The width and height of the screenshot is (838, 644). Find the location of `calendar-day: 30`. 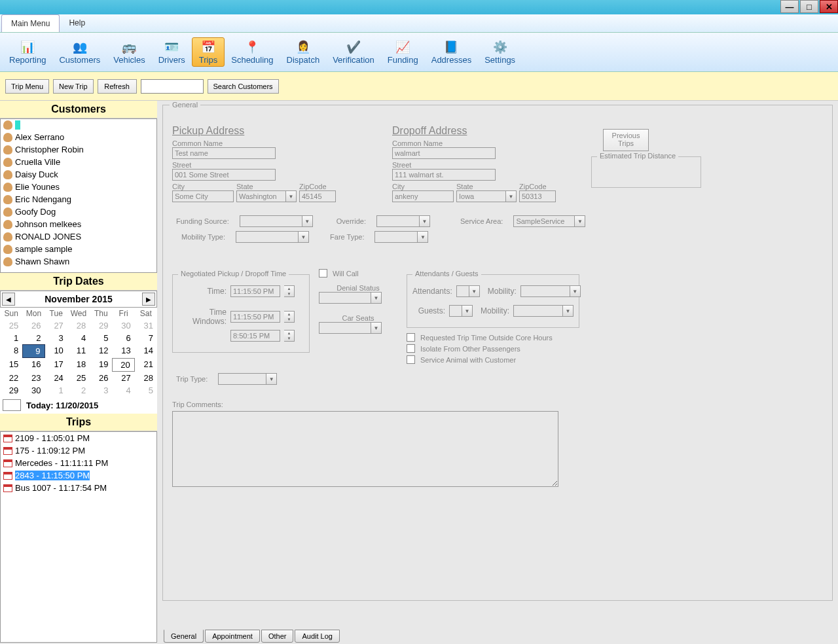

calendar-day: 30 is located at coordinates (33, 390).